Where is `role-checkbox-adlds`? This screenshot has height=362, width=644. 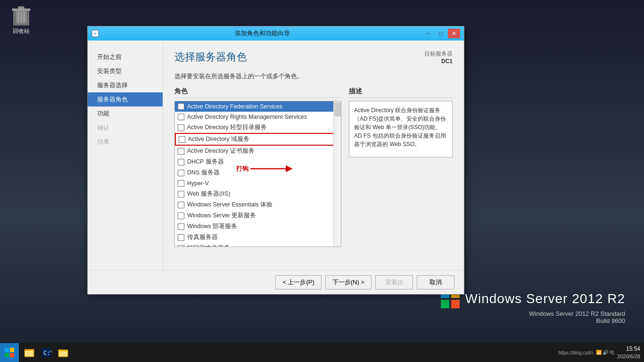 role-checkbox-adlds is located at coordinates (181, 128).